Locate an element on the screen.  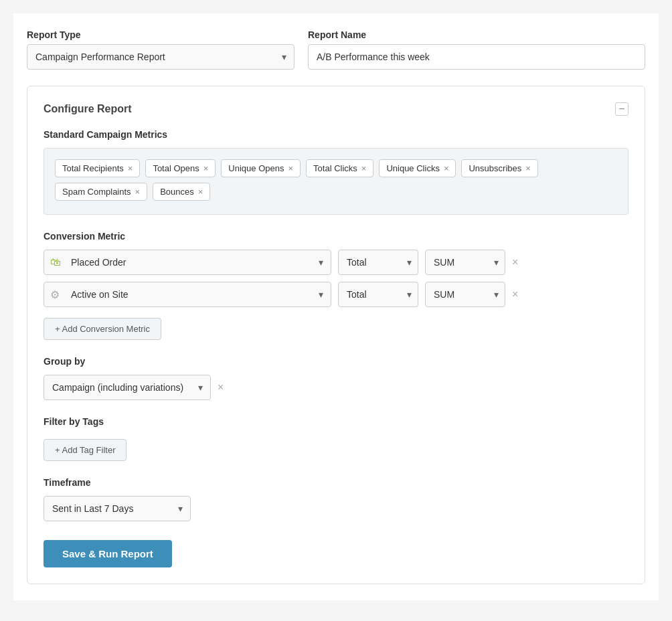
tag-label: Unique Opens is located at coordinates (256, 169).